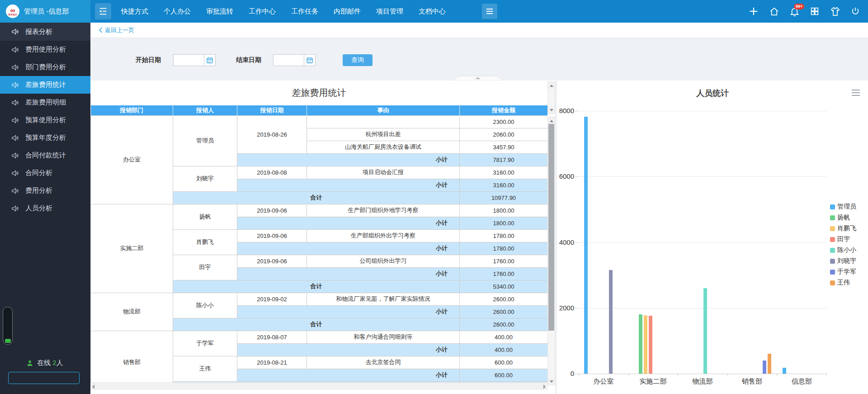  Describe the element at coordinates (45, 138) in the screenshot. I see `sidebar-item: 预算年度分析` at that location.